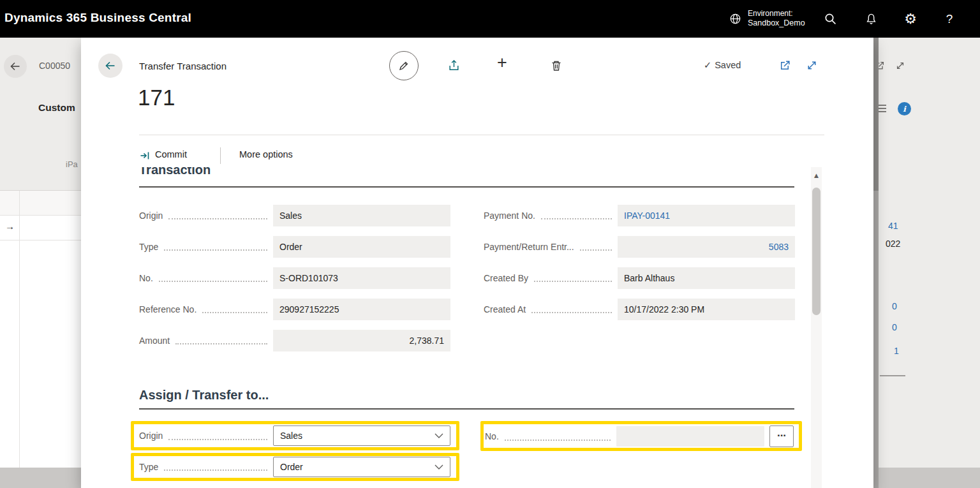 Image resolution: width=980 pixels, height=488 pixels. I want to click on factbox-count-1: 0, so click(895, 306).